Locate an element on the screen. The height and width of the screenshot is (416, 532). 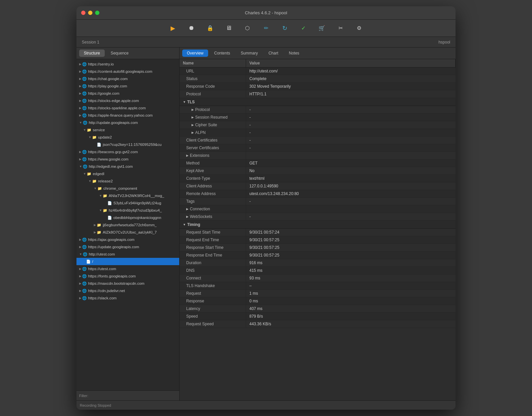
proxy-icon: ⬡ is located at coordinates (247, 28).